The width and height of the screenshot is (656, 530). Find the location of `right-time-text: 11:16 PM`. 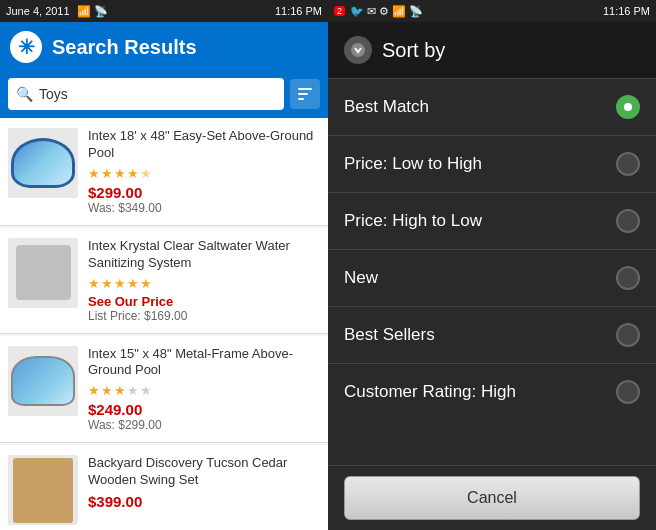

right-time-text: 11:16 PM is located at coordinates (626, 11).